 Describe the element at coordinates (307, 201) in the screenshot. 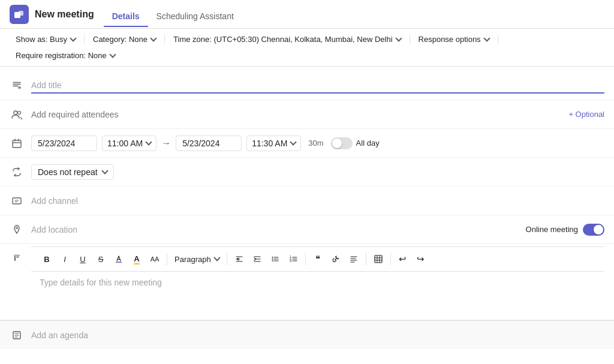

I see `channel-row: Add channel` at that location.